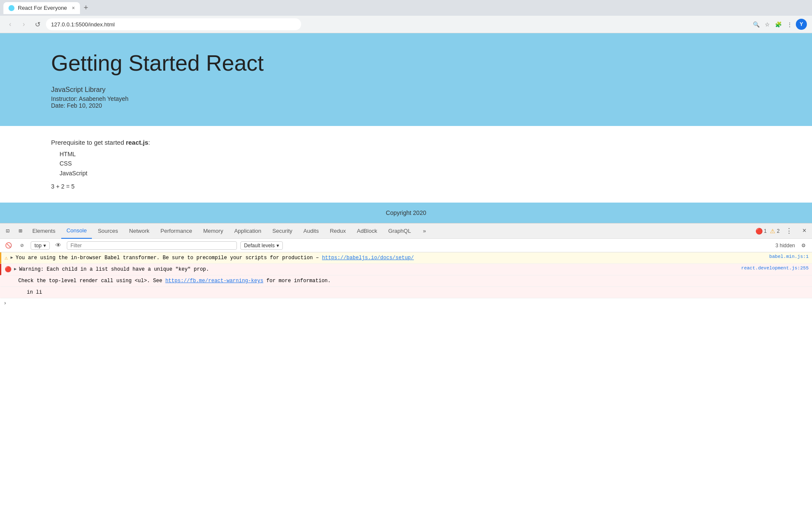 This screenshot has width=812, height=509. I want to click on tab-application: Application, so click(248, 231).